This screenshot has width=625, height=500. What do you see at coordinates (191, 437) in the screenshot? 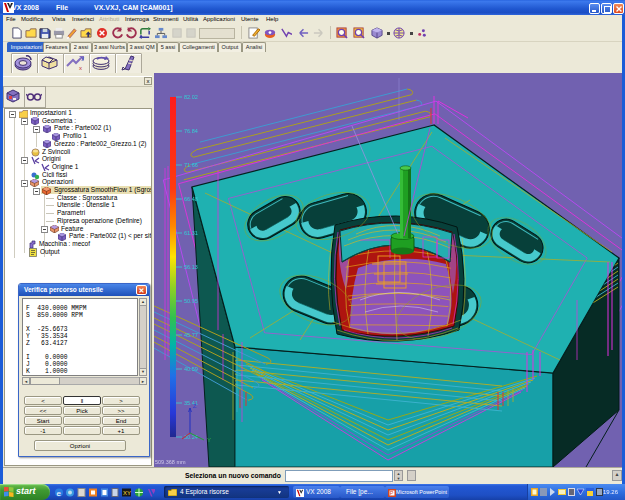
I see `svg-text: 30.24` at bounding box center [191, 437].